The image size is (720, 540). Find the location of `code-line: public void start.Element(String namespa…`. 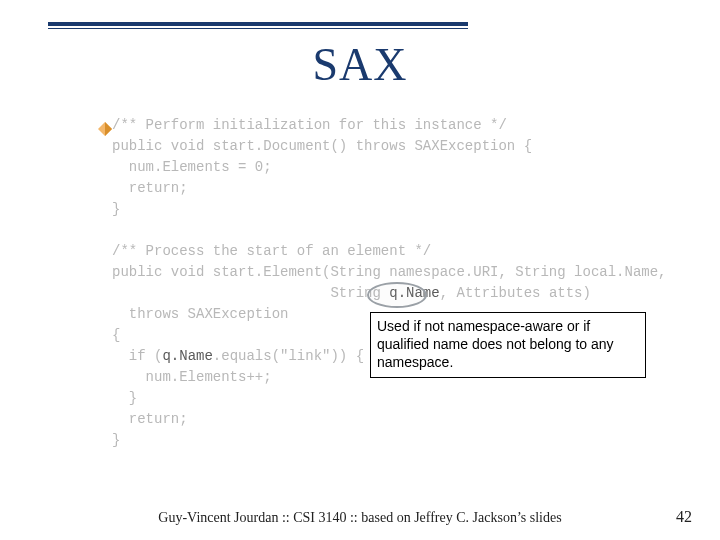

code-line: public void start.Element(String namespa… is located at coordinates (390, 272).